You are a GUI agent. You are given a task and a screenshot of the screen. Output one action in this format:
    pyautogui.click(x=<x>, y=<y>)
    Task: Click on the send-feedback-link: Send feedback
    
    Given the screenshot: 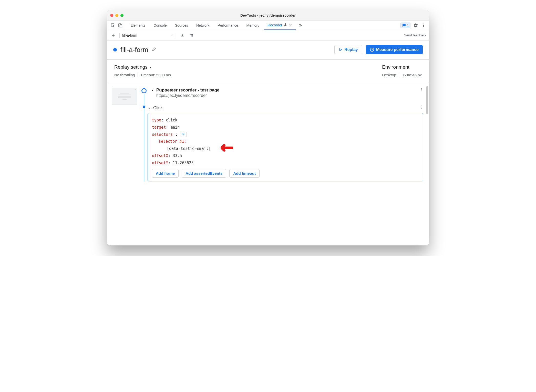 What is the action you would take?
    pyautogui.click(x=415, y=35)
    